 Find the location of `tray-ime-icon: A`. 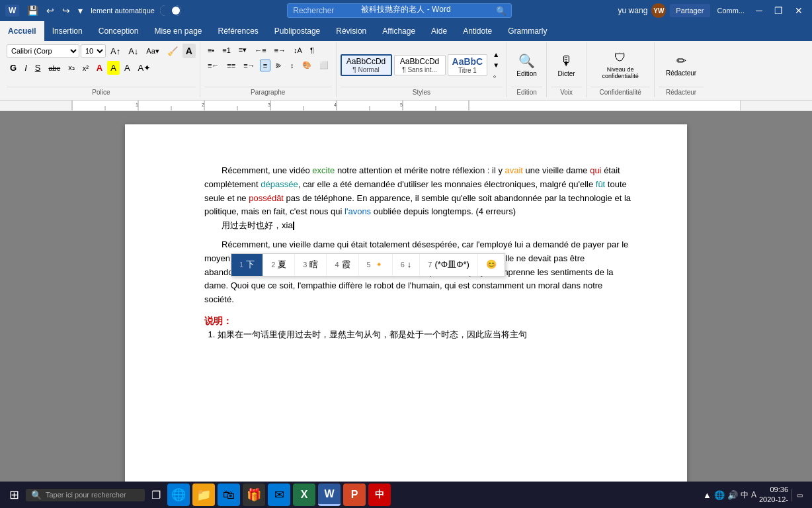

tray-ime-icon: A is located at coordinates (754, 495).